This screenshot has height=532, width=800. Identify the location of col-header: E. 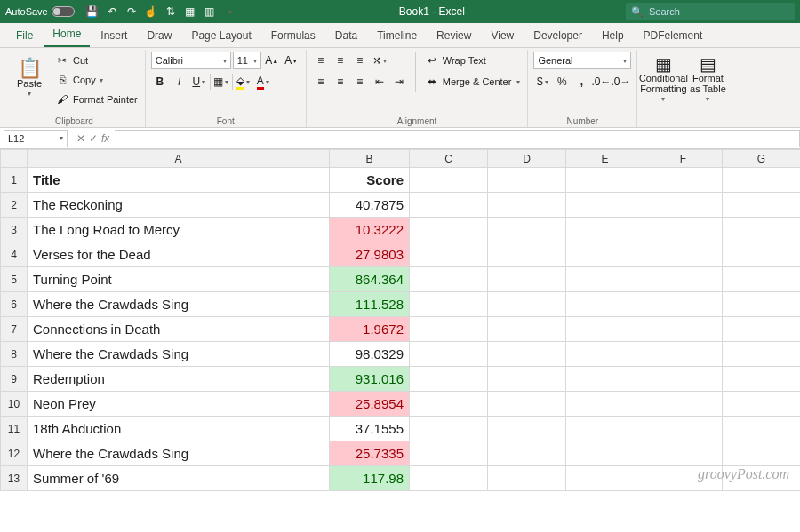
(605, 159).